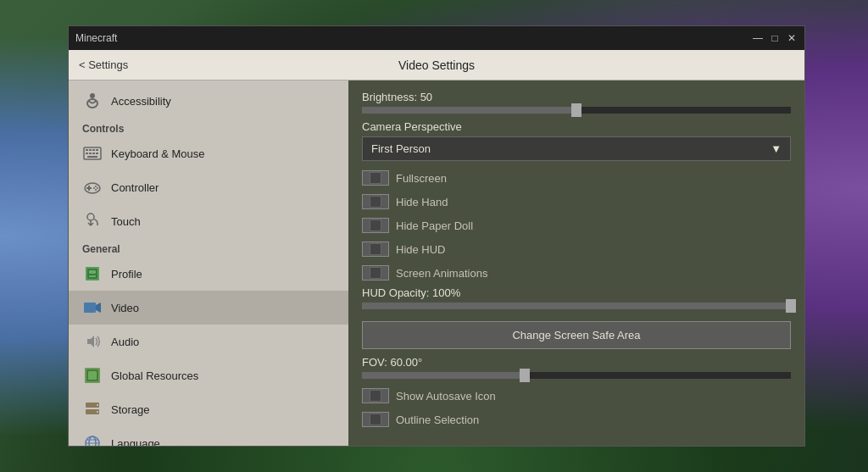 This screenshot has width=868, height=472. Describe the element at coordinates (92, 308) in the screenshot. I see `video-icon` at that location.